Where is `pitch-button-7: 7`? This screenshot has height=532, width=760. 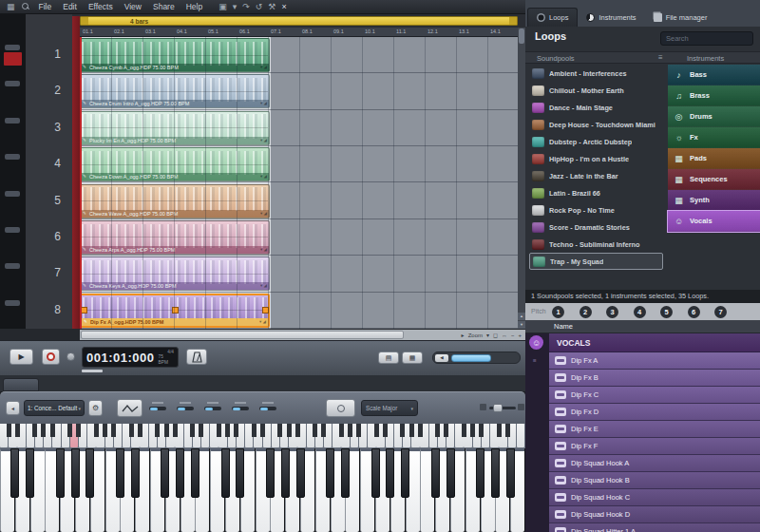
pitch-button-7: 7 is located at coordinates (720, 312).